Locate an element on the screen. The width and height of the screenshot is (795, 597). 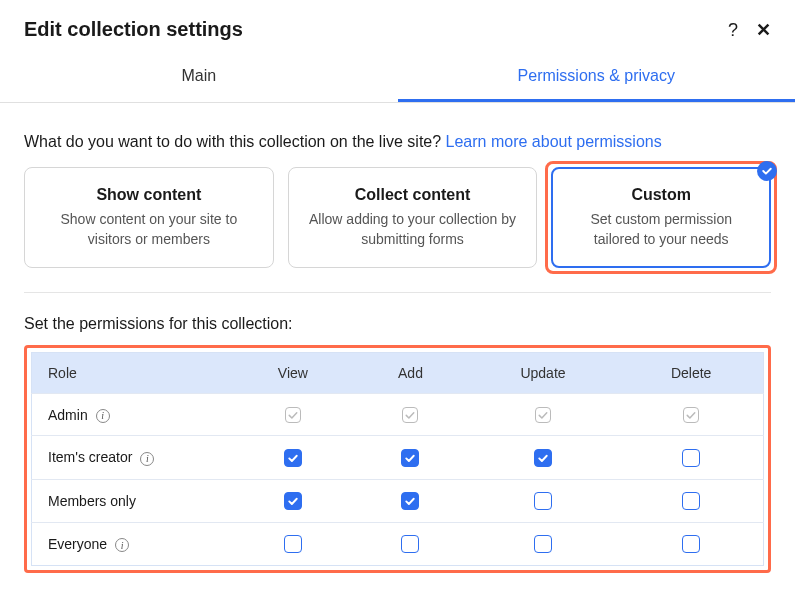
role-label: Admin is located at coordinates (68, 415).